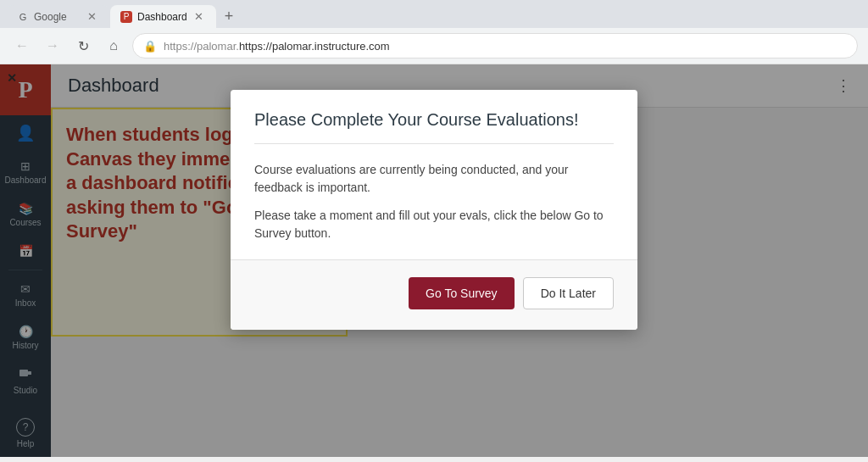  Describe the element at coordinates (434, 295) in the screenshot. I see `modal-footer: Go To Survey Do It Later` at that location.